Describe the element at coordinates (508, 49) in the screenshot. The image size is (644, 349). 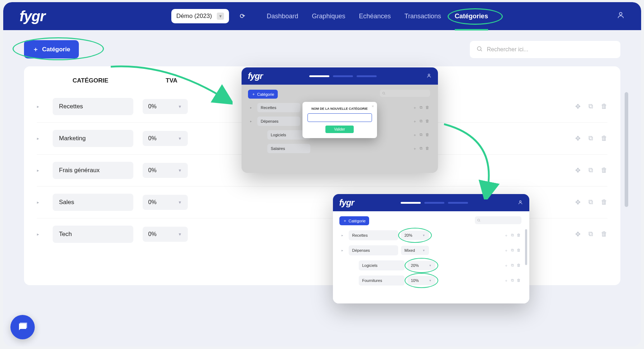
I see `search-placeholder: Rechercher ici...` at that location.